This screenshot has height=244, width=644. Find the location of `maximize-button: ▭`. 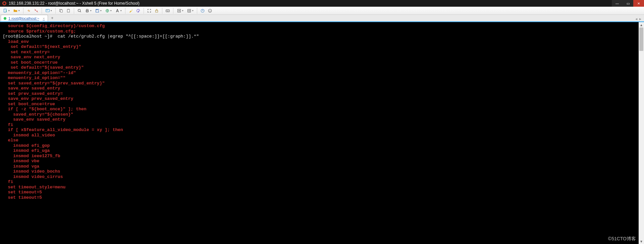

maximize-button: ▭ is located at coordinates (628, 3).